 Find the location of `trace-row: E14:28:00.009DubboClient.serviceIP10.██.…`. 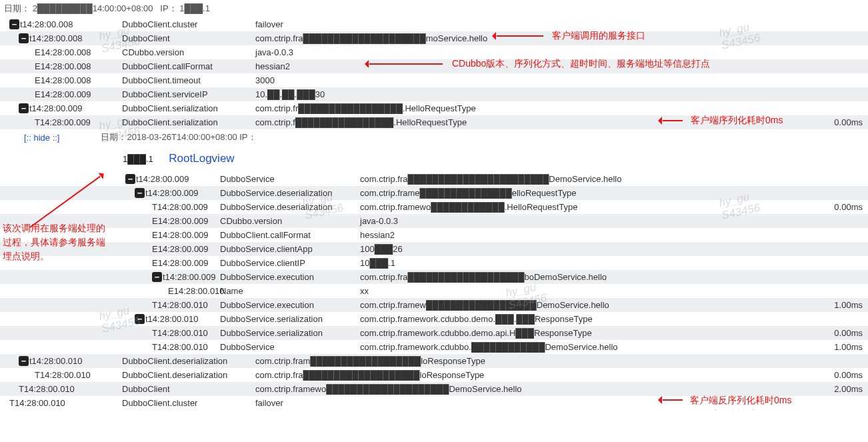

trace-row: E14:28:00.009DubboClient.serviceIP10.██.… is located at coordinates (434, 95).